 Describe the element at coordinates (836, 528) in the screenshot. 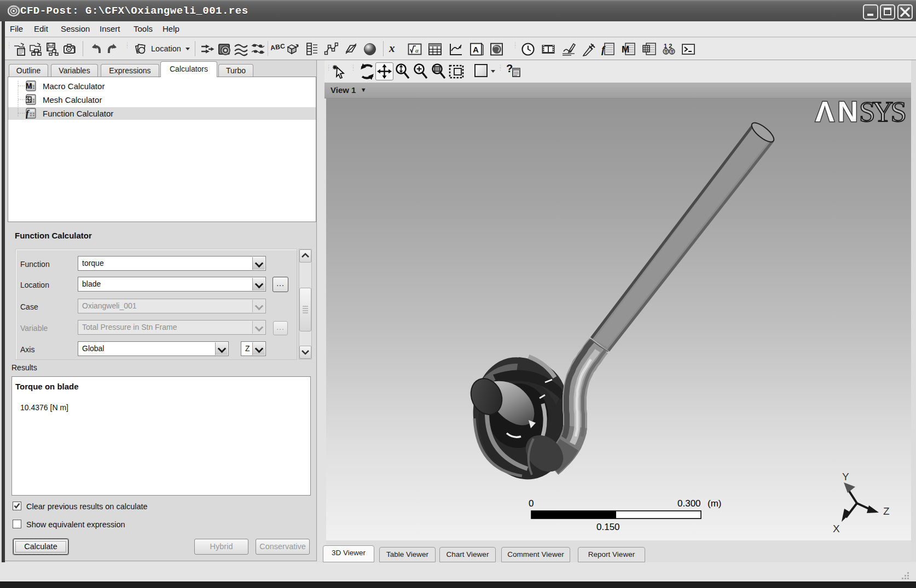

I see `svg-text: X` at that location.